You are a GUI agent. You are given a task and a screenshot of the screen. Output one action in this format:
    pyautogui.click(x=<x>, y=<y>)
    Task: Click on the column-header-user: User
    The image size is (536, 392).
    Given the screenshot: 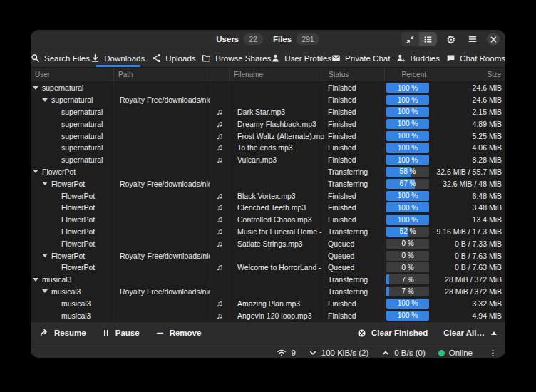 What is the action you would take?
    pyautogui.click(x=73, y=74)
    